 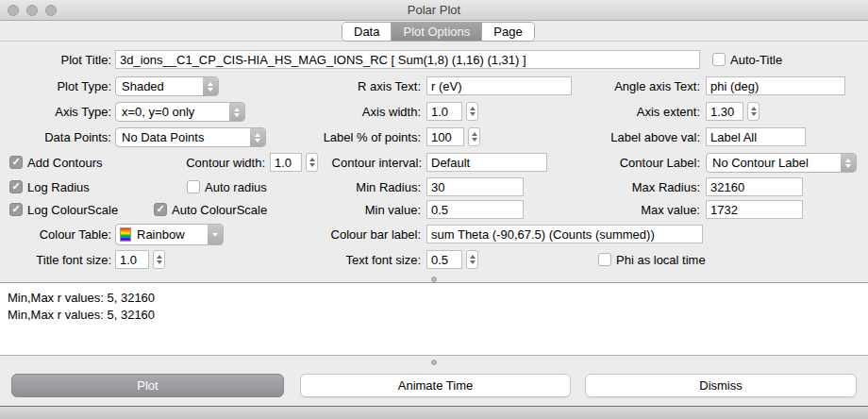 I want to click on auto-title-checkbox-label: Auto-Title, so click(x=757, y=60).